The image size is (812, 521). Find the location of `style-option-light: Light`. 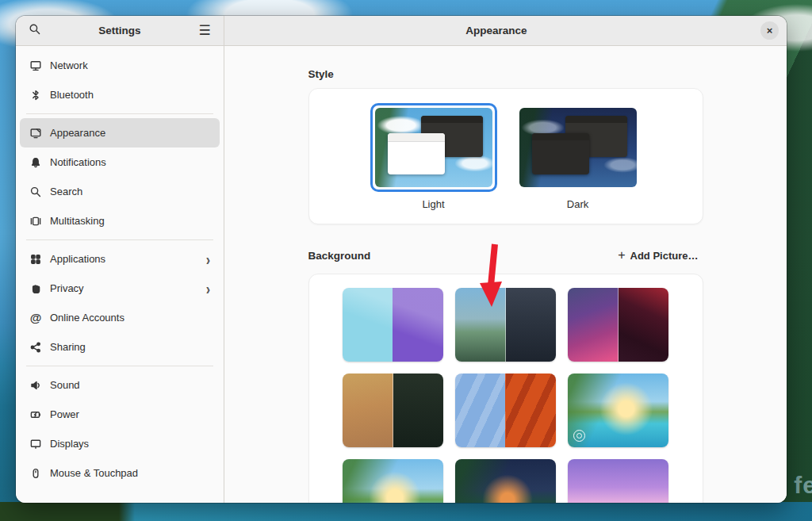

style-option-light: Light is located at coordinates (434, 157).